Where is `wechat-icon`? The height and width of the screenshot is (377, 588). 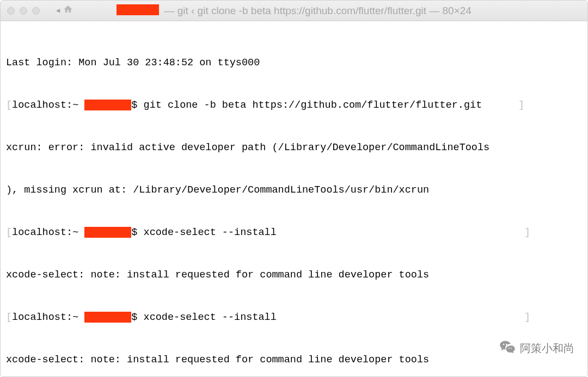
wechat-icon is located at coordinates (507, 348).